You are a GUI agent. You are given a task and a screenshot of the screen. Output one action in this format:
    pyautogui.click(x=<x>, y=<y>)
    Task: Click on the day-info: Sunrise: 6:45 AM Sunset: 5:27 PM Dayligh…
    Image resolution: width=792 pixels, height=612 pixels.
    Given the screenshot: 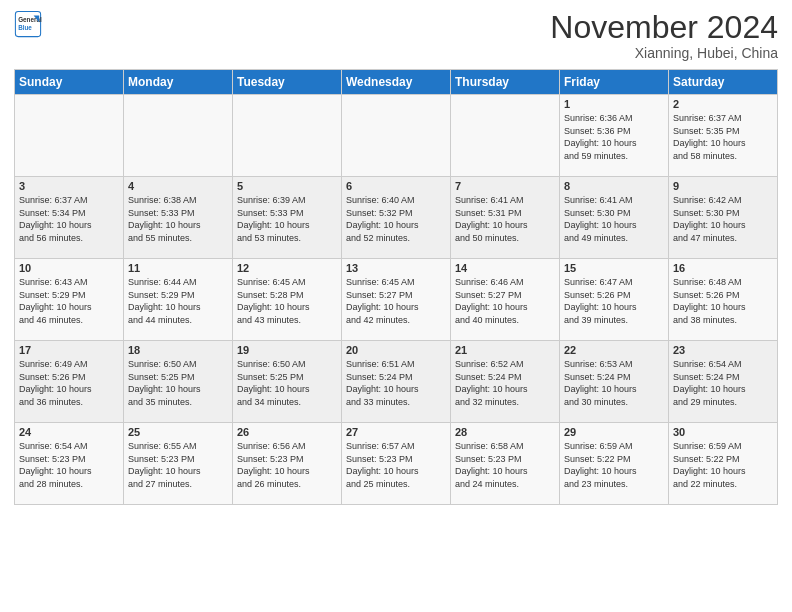 What is the action you would take?
    pyautogui.click(x=396, y=301)
    